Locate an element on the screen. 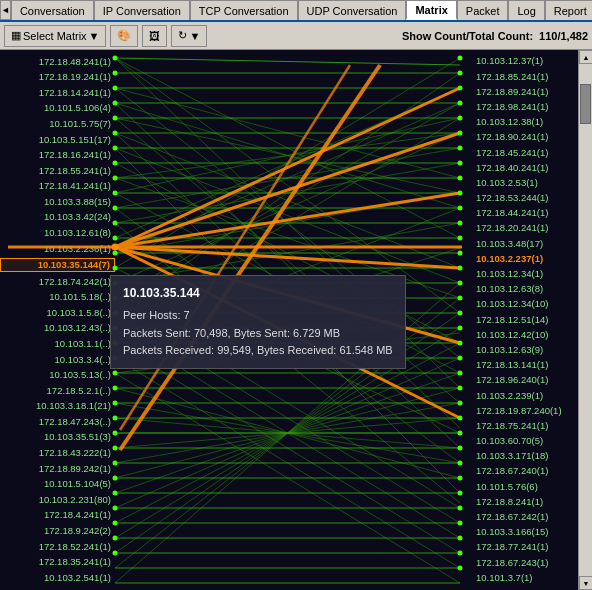  count-value: 110/1,482 is located at coordinates (564, 36).